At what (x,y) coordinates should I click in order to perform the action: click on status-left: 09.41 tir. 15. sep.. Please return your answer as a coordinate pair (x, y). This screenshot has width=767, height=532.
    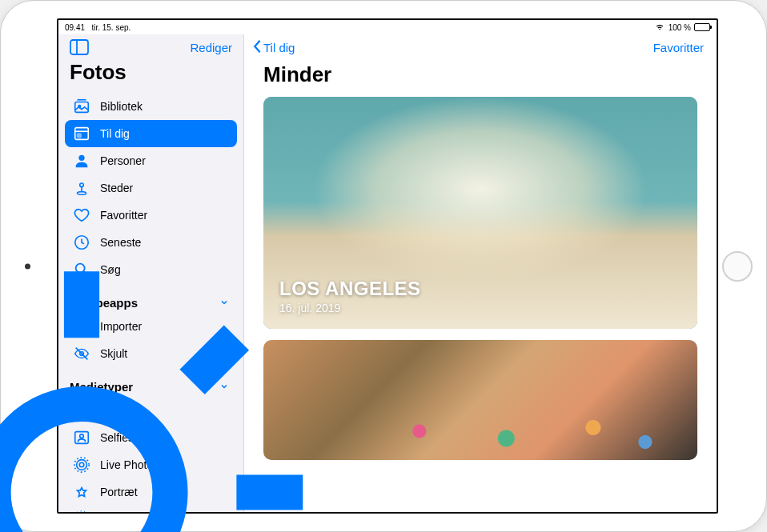
    Looking at the image, I should click on (98, 27).